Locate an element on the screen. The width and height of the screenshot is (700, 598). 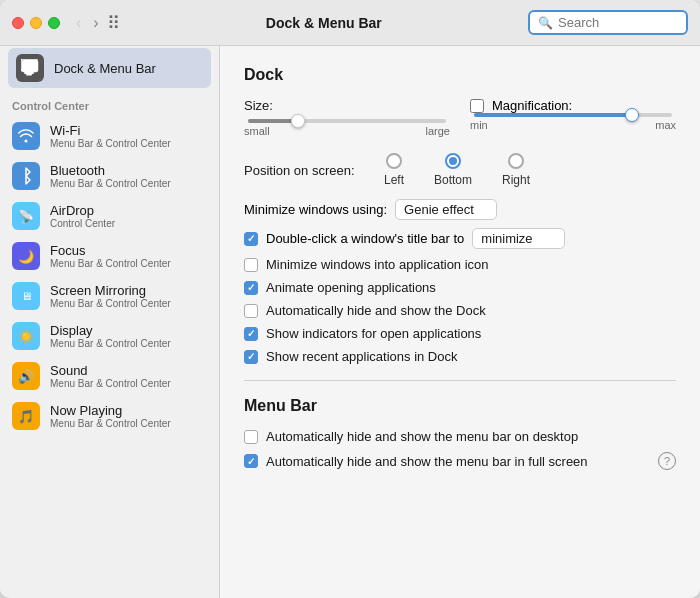
back-button: ‹ is located at coordinates (78, 23).